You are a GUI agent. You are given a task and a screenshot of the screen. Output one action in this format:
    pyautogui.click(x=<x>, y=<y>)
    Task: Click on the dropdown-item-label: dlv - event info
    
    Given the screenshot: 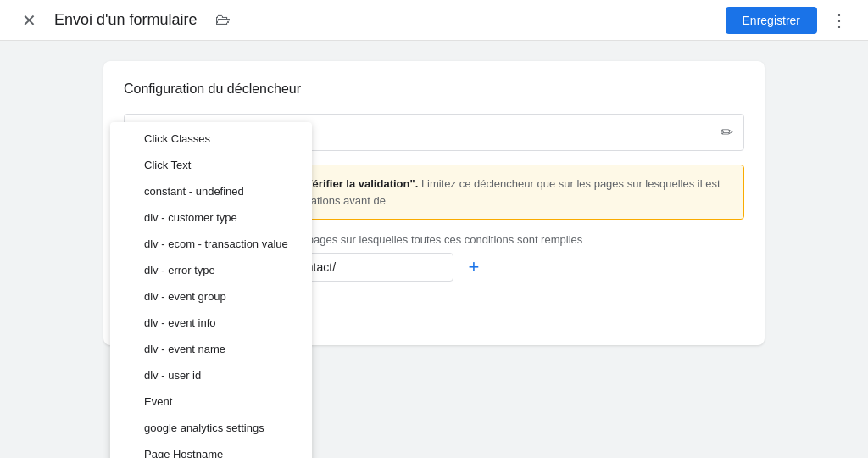 What is the action you would take?
    pyautogui.click(x=180, y=322)
    